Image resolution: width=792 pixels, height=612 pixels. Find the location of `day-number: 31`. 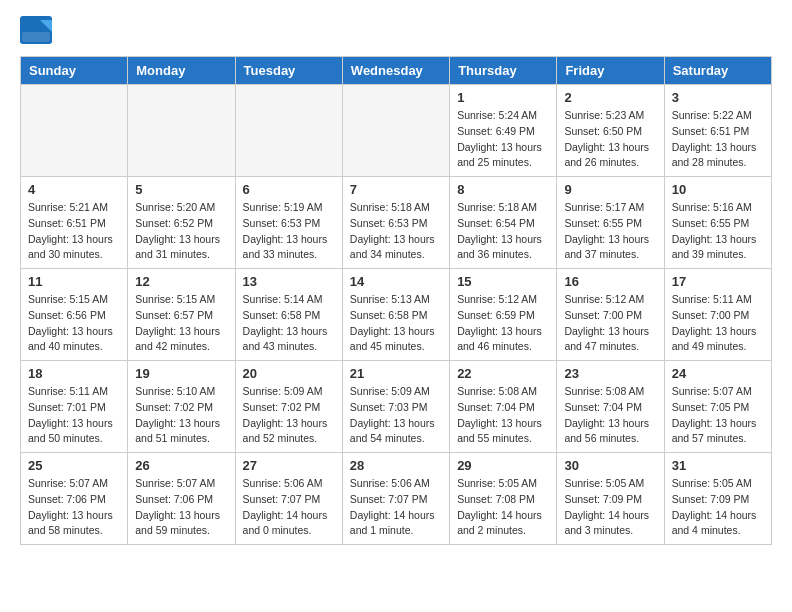

day-number: 31 is located at coordinates (718, 466).